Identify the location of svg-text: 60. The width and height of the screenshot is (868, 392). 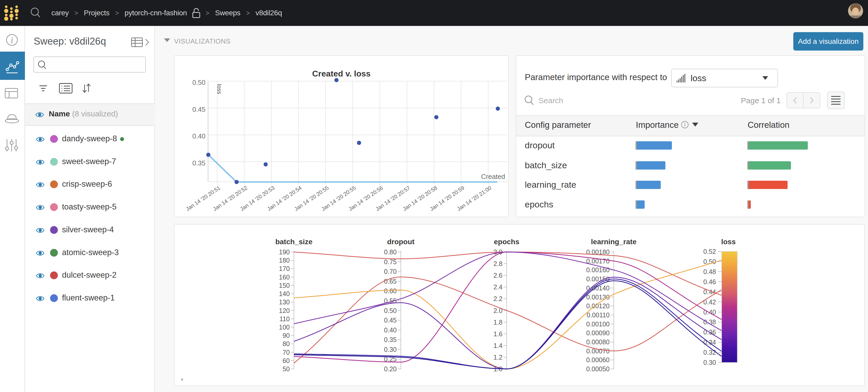
(286, 361).